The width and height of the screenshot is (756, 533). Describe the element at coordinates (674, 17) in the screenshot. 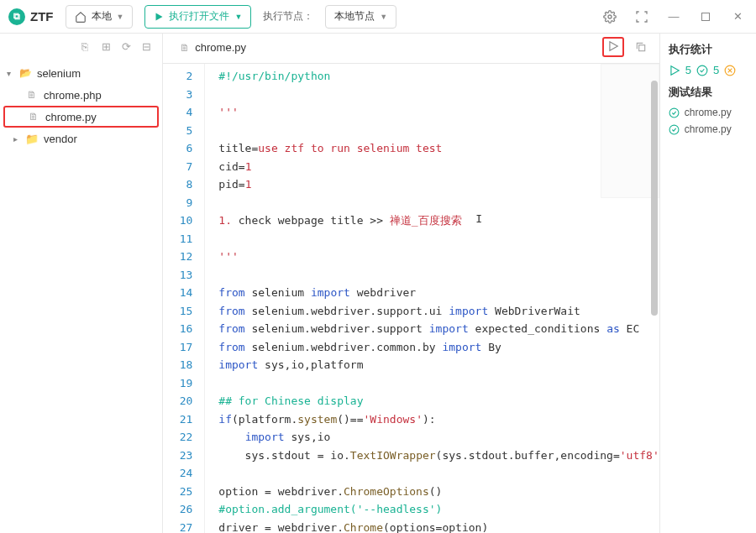

I see `minimize-button: —` at that location.